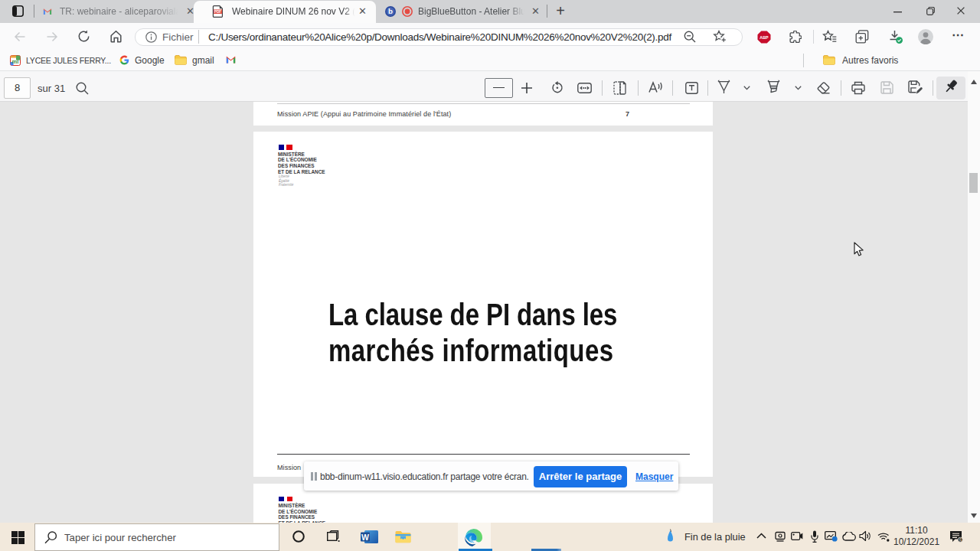 This screenshot has width=980, height=551. I want to click on svg-text: W, so click(365, 537).